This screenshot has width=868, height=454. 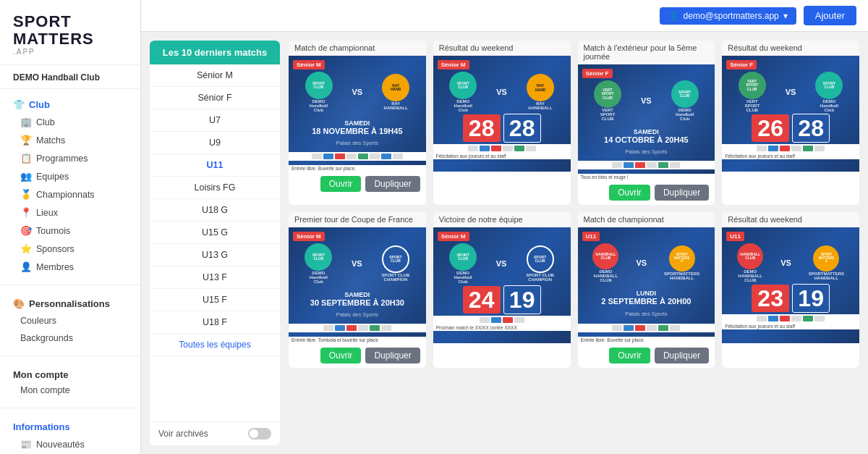 What do you see at coordinates (26, 194) in the screenshot?
I see `championnats-icon: 🥇` at bounding box center [26, 194].